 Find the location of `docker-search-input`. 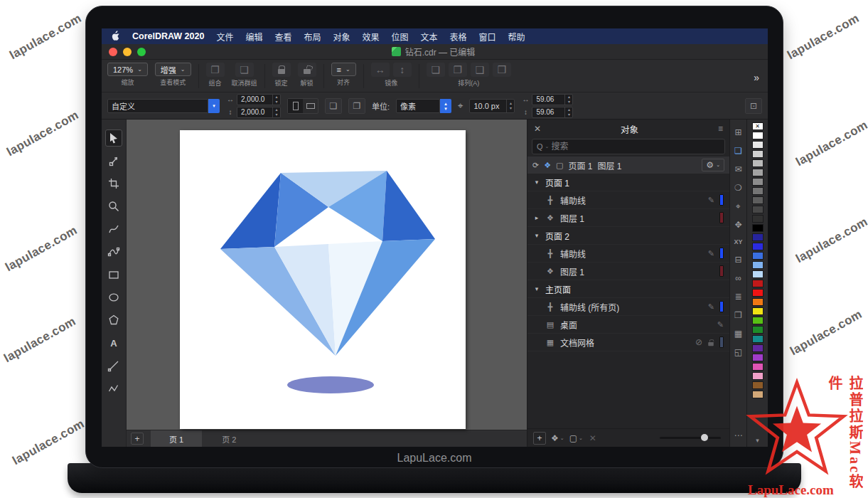

docker-search-input is located at coordinates (636, 147).